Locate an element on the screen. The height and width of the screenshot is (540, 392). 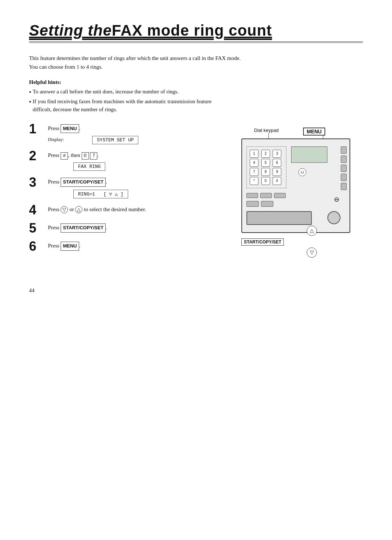
key-5: 5 is located at coordinates (266, 163).